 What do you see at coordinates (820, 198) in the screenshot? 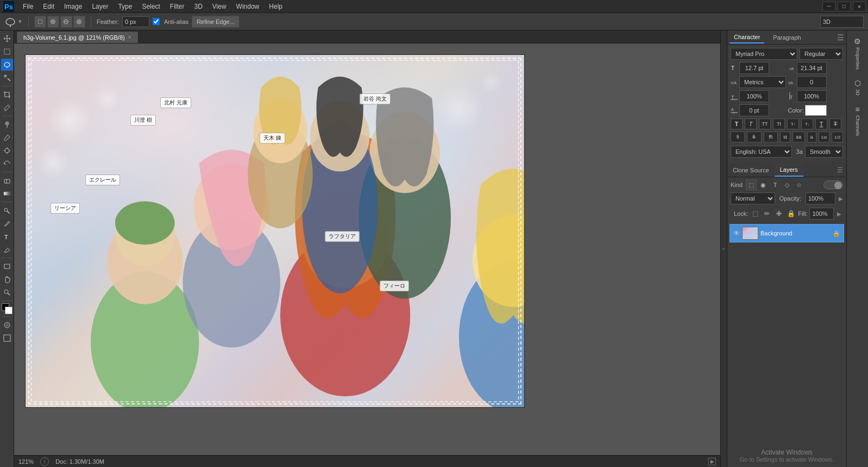
I see `opacity-input` at bounding box center [820, 198].